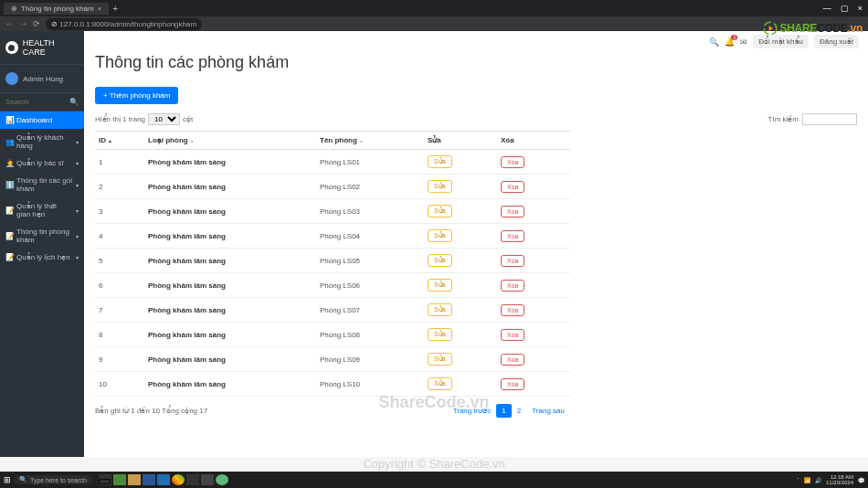 This screenshot has height=488, width=868. Describe the element at coordinates (120, 384) in the screenshot. I see `cell-id: 10` at that location.